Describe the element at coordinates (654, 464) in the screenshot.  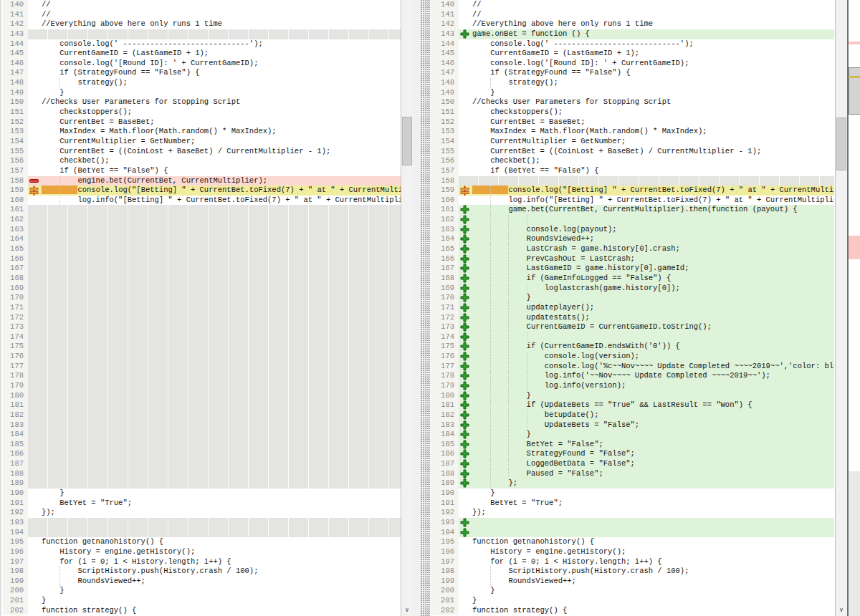
I see `code-text: LoggedBetData = "False";` at that location.